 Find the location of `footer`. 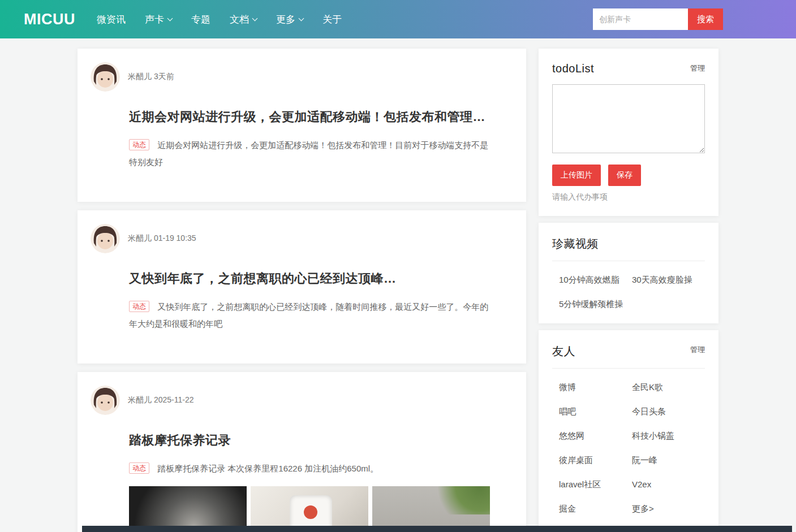

footer is located at coordinates (437, 529).